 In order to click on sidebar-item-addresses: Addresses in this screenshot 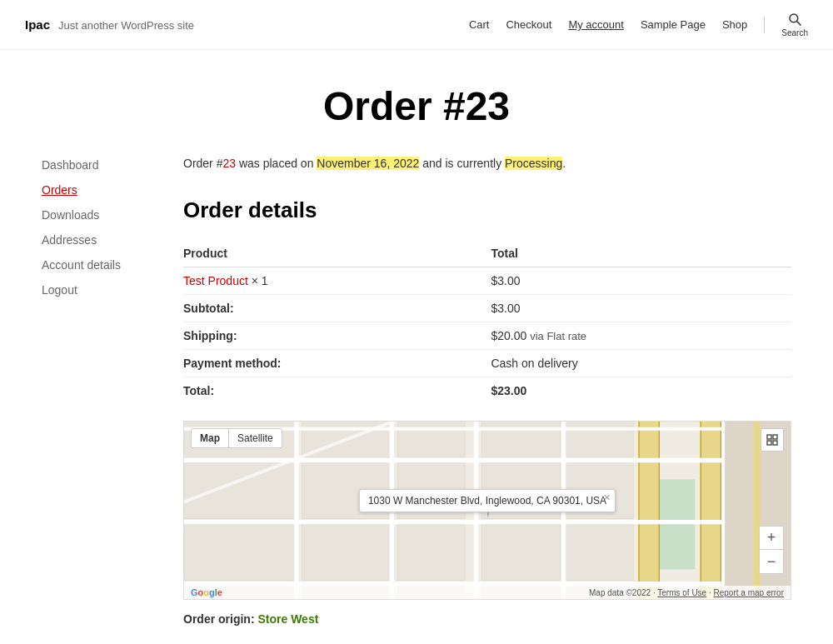, I will do `click(104, 240)`.